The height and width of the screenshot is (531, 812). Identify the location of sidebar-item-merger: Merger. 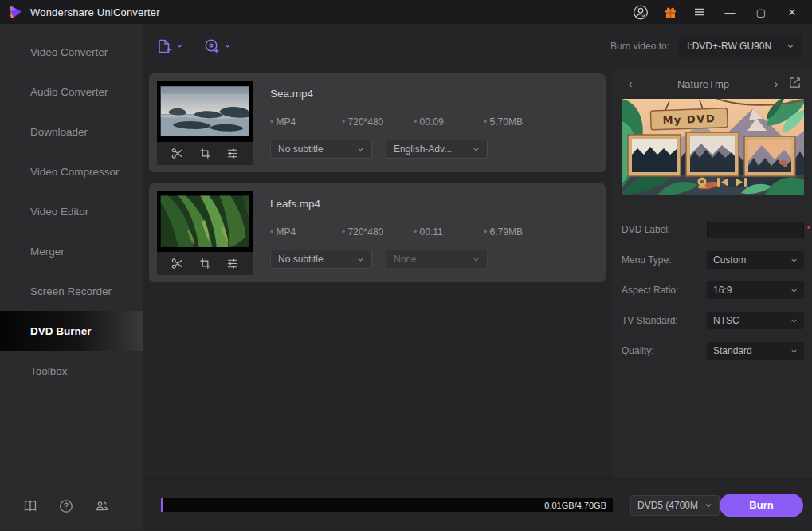
(72, 251).